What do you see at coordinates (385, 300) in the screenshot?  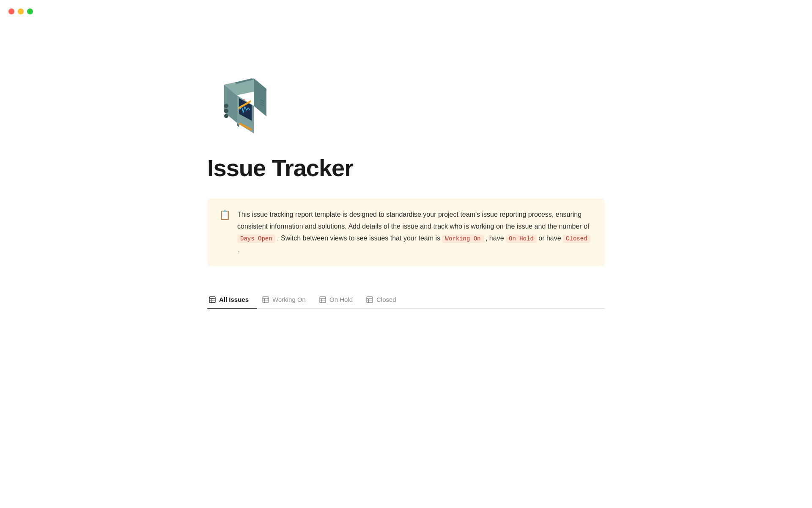 I see `tab-closed: Closed` at bounding box center [385, 300].